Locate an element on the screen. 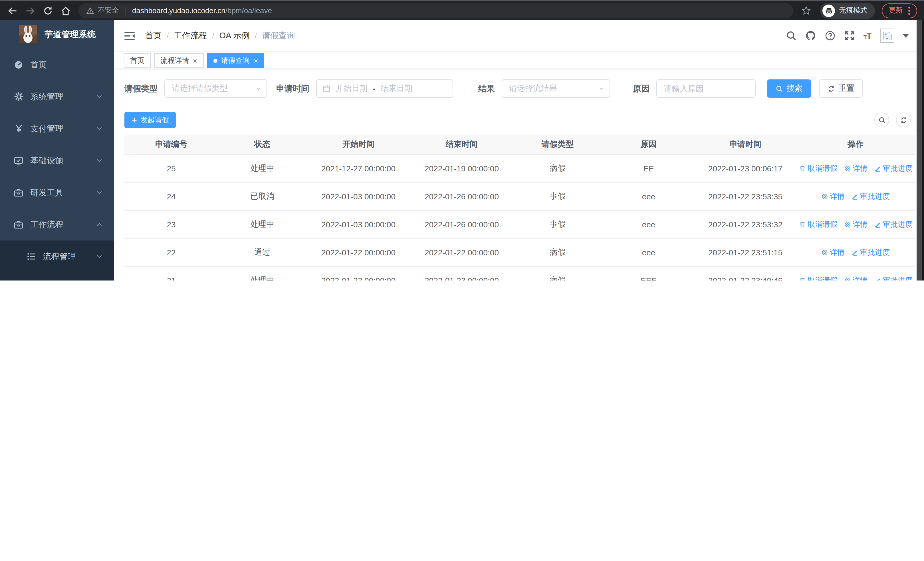  sidebar-item-home: 首页 is located at coordinates (57, 65).